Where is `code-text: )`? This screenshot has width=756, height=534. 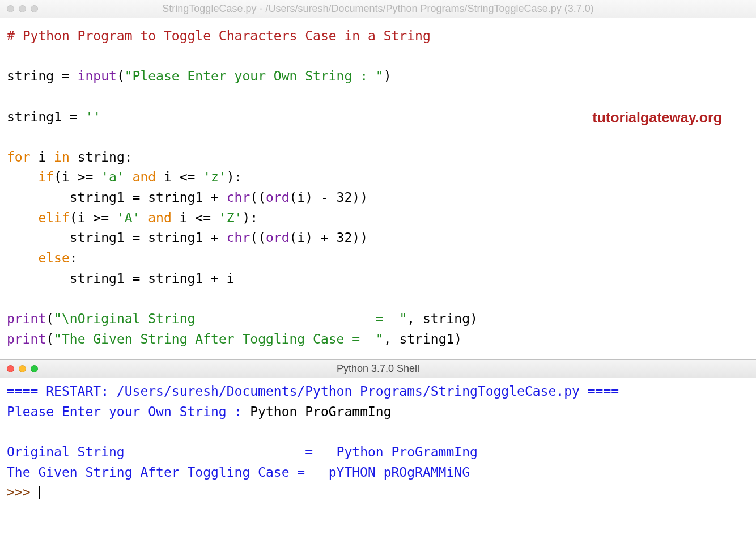
code-text: ) is located at coordinates (388, 76).